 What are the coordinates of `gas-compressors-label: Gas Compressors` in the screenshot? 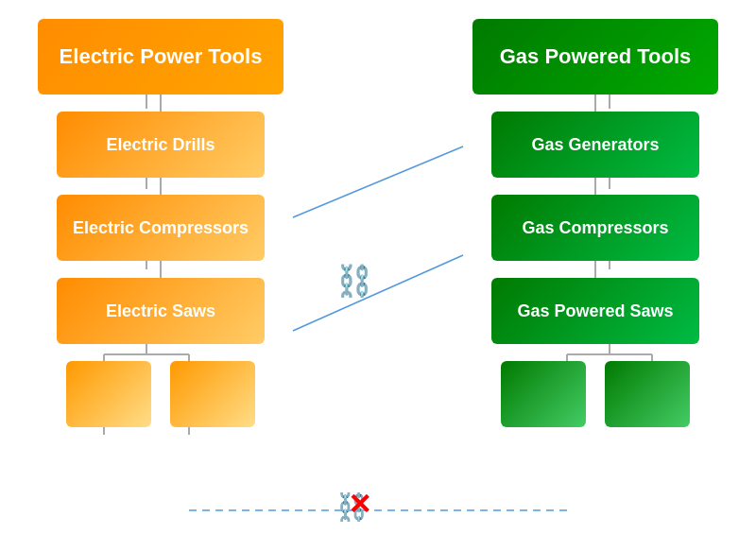 It's located at (595, 229).